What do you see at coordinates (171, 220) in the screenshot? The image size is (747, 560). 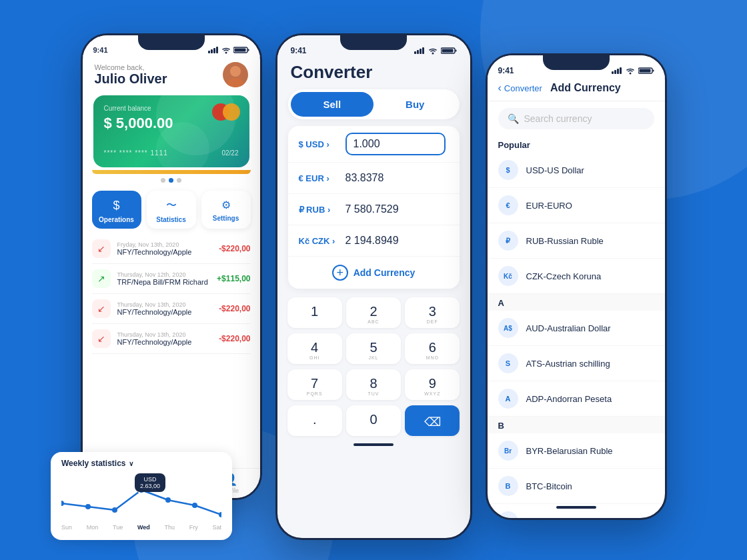 I see `statistics-label: Statistics` at bounding box center [171, 220].